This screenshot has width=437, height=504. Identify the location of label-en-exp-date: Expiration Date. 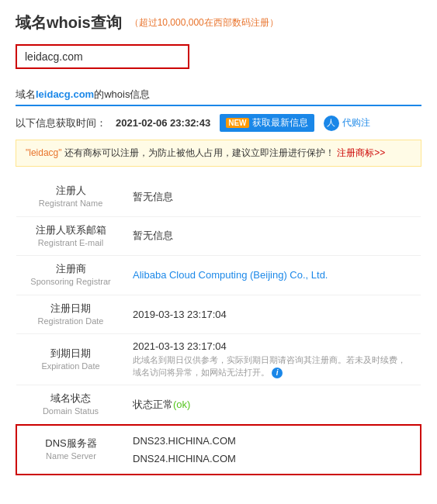
(71, 366).